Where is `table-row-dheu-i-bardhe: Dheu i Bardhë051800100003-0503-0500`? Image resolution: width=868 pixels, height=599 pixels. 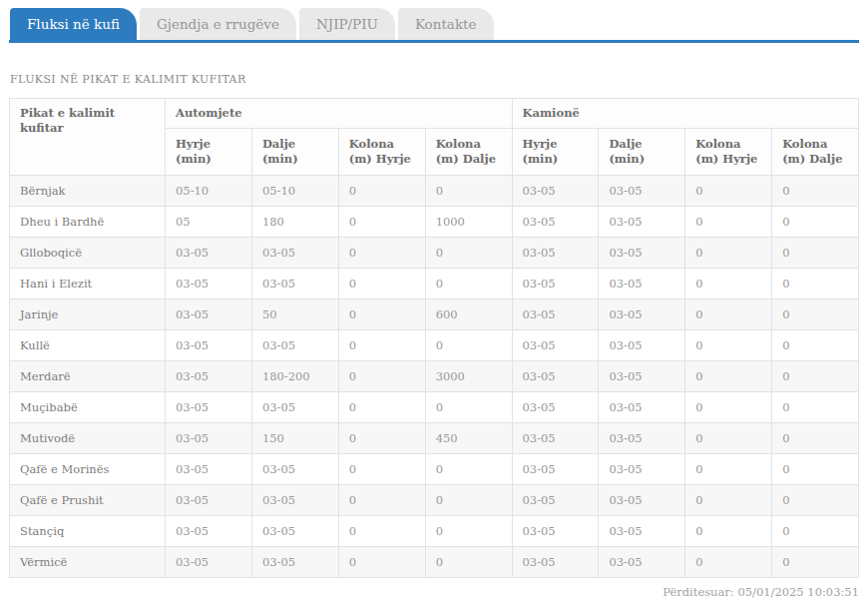 table-row-dheu-i-bardhe: Dheu i Bardhë051800100003-0503-0500 is located at coordinates (435, 222).